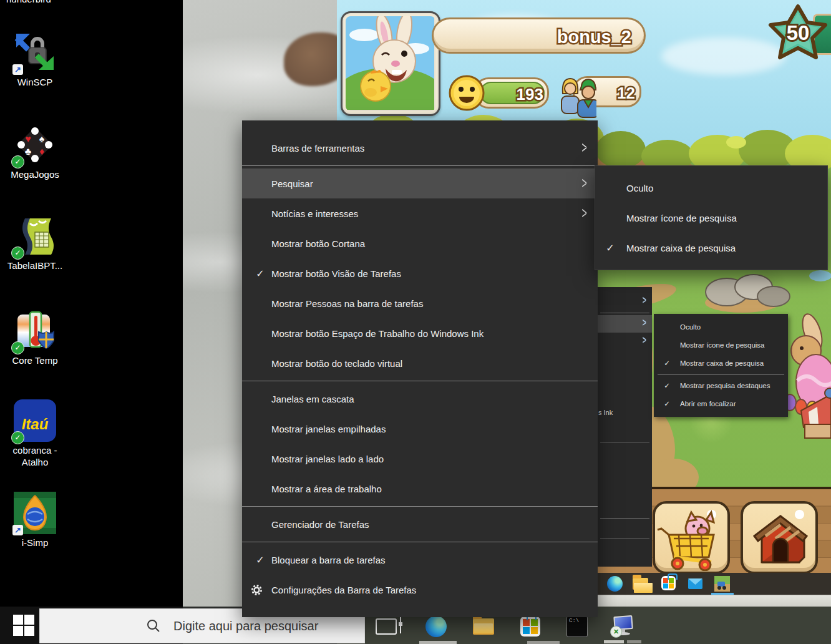 This screenshot has width=831, height=644. I want to click on desktop-icon-isimp: i-Simp, so click(35, 520).